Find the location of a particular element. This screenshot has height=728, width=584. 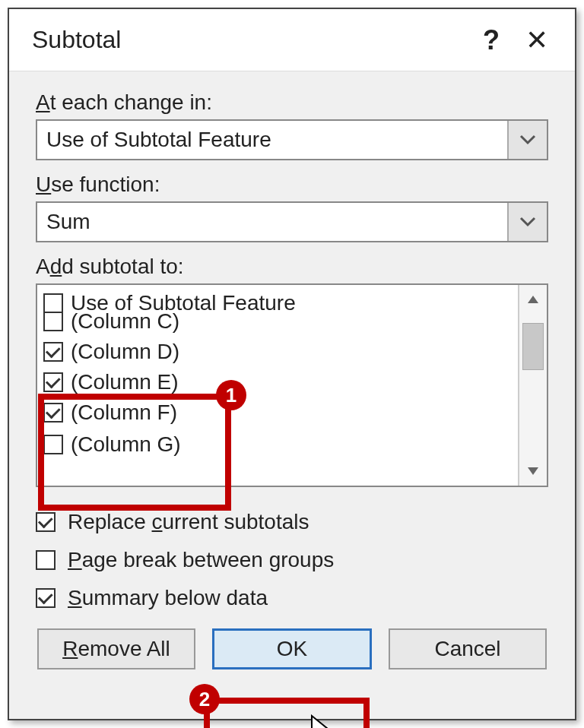

close-button: ✕ is located at coordinates (537, 40).